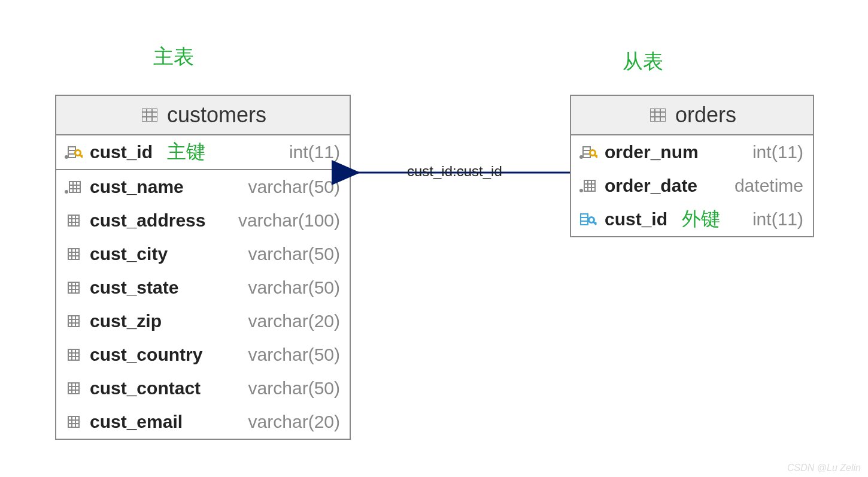 Image resolution: width=868 pixels, height=477 pixels. I want to click on column-row: cust_emailvarchar(20), so click(203, 422).